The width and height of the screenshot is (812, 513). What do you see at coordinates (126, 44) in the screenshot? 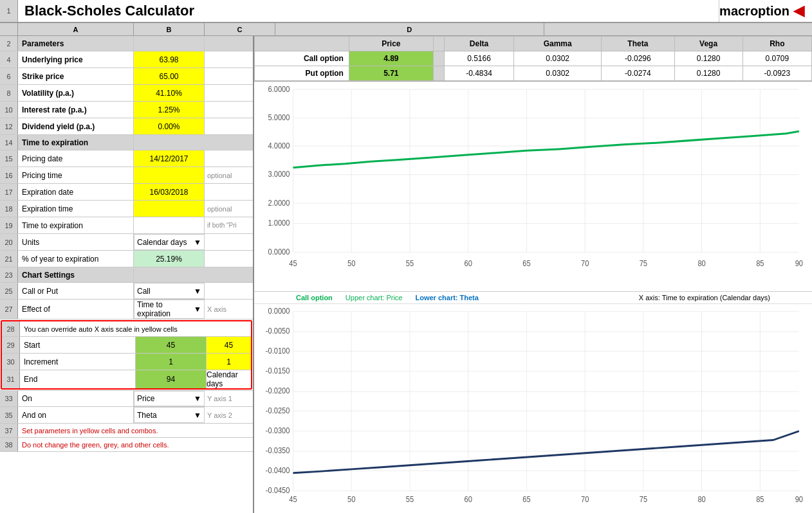
I see `row-params-header: 2 Parameters` at bounding box center [126, 44].